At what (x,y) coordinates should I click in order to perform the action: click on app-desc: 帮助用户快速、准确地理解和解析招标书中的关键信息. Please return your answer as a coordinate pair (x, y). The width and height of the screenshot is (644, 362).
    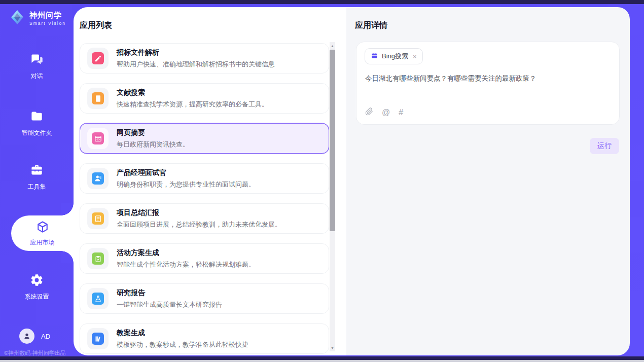
    Looking at the image, I should click on (196, 64).